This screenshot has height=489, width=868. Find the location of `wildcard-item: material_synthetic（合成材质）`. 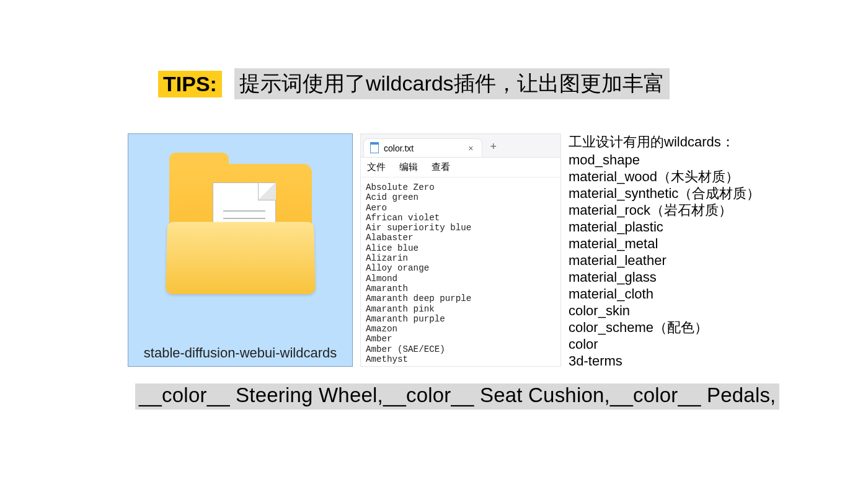

wildcard-item: material_synthetic（合成材质） is located at coordinates (668, 194).